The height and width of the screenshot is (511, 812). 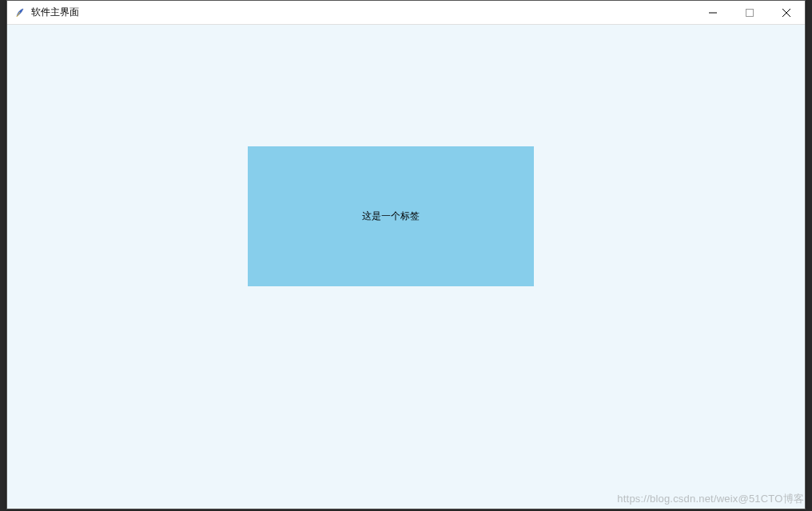 What do you see at coordinates (750, 13) in the screenshot?
I see `window-controls` at bounding box center [750, 13].